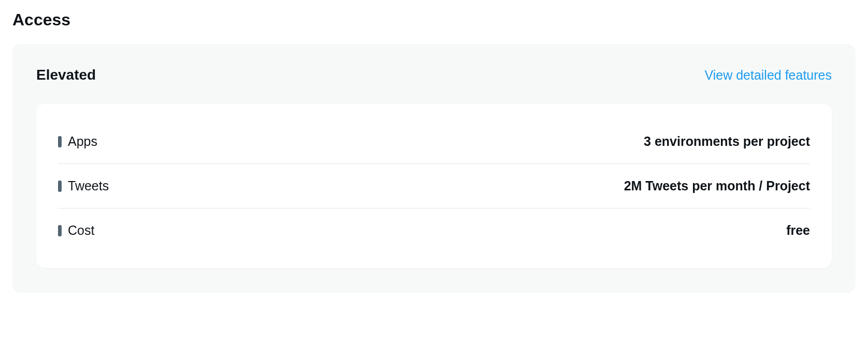 This screenshot has width=868, height=359. I want to click on feature-value: 2M Tweets per month / Project, so click(717, 186).